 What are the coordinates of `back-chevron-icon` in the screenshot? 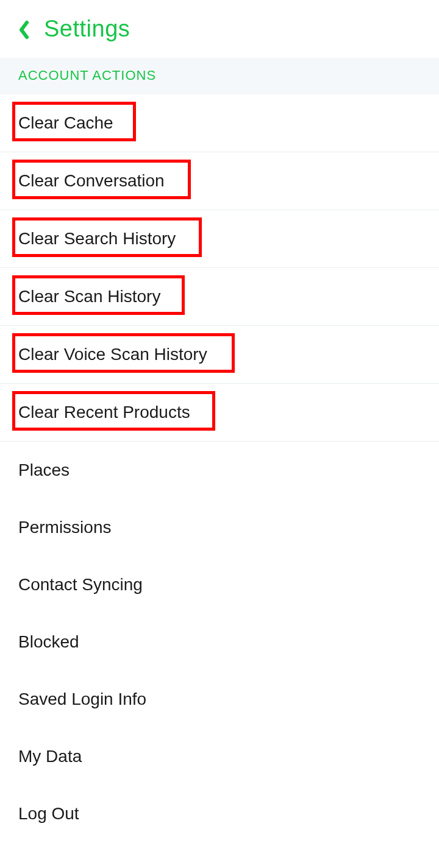 It's located at (24, 30).